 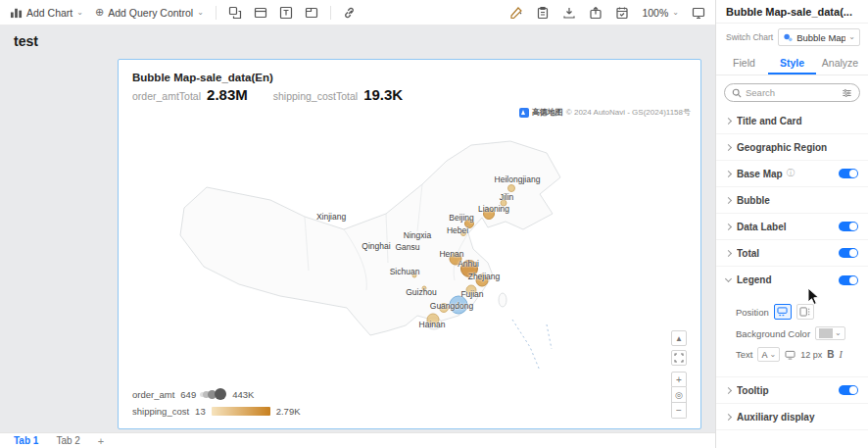 I want to click on display-icon, so click(x=790, y=355).